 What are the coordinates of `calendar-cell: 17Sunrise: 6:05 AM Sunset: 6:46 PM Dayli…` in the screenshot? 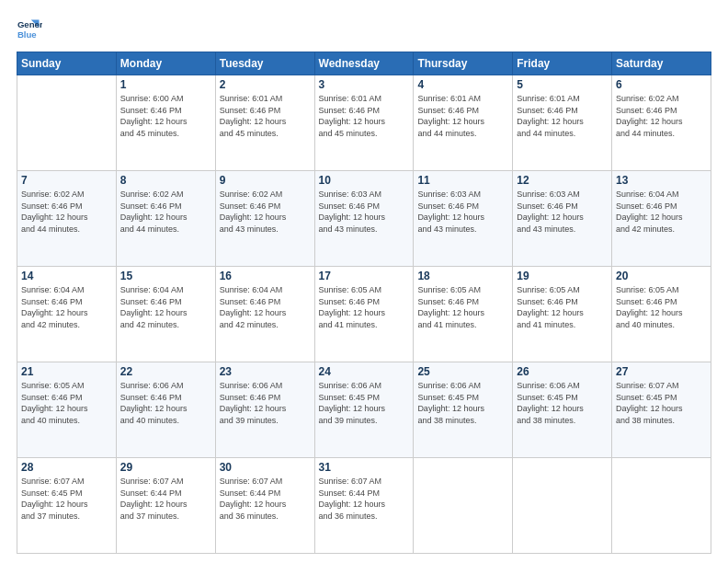 It's located at (364, 315).